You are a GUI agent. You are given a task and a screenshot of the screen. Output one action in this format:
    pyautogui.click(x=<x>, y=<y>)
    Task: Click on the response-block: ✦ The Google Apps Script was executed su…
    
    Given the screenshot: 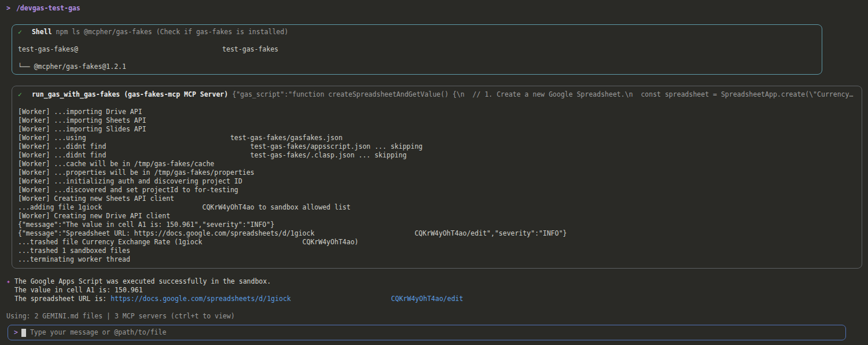 What is the action you would take?
    pyautogui.click(x=437, y=291)
    